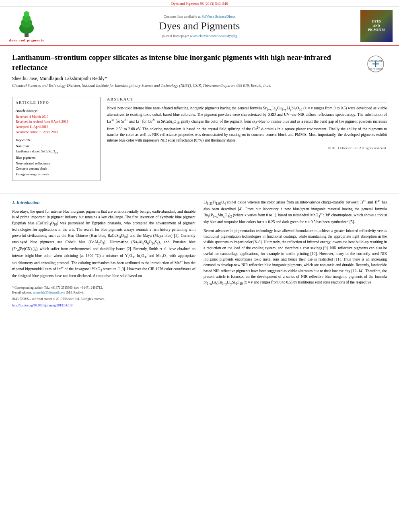 The height and width of the screenshot is (532, 399). I want to click on doi-link: http://dx.doi.org/10.1016/j.dyepig.2013.…, so click(42, 306).